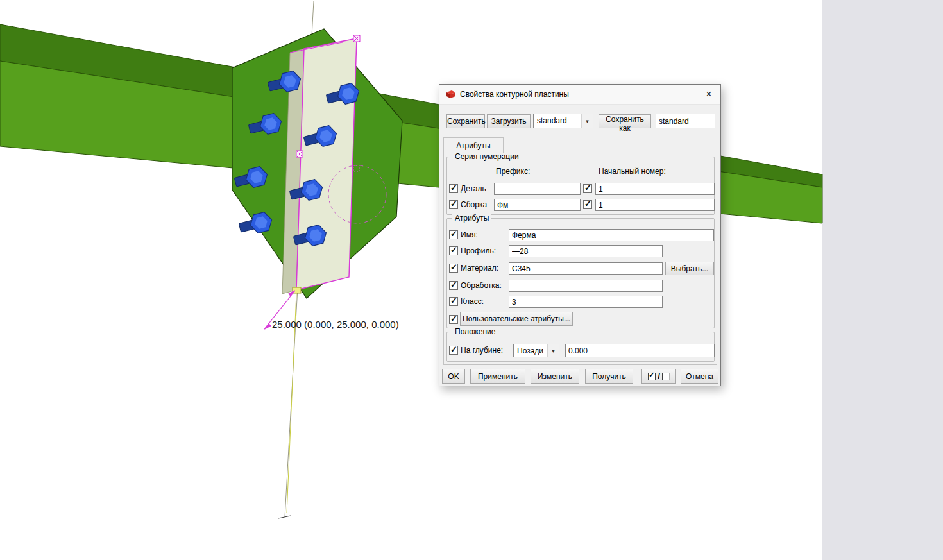 This screenshot has height=560, width=943. Describe the element at coordinates (666, 377) in the screenshot. I see `unchecked-box-icon` at that location.